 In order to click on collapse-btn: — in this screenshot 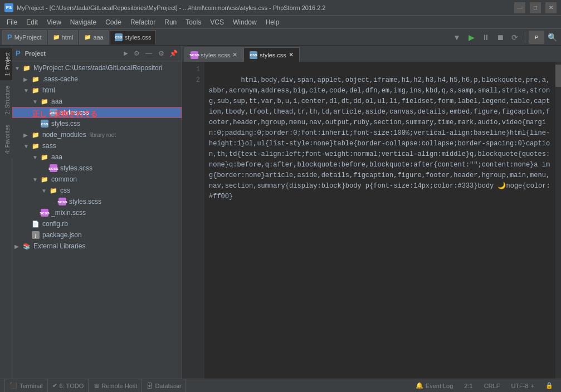, I will do `click(149, 53)`.